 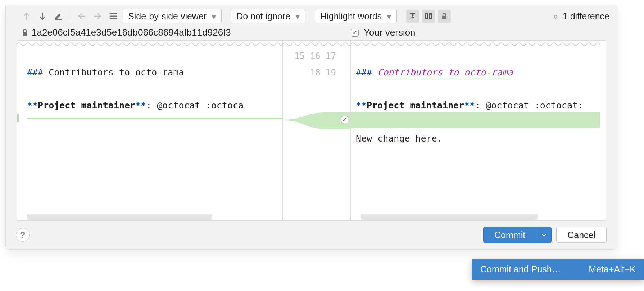 What do you see at coordinates (150, 88) in the screenshot?
I see `left-code: ### Contributors to octo-rama **Project …` at bounding box center [150, 88].